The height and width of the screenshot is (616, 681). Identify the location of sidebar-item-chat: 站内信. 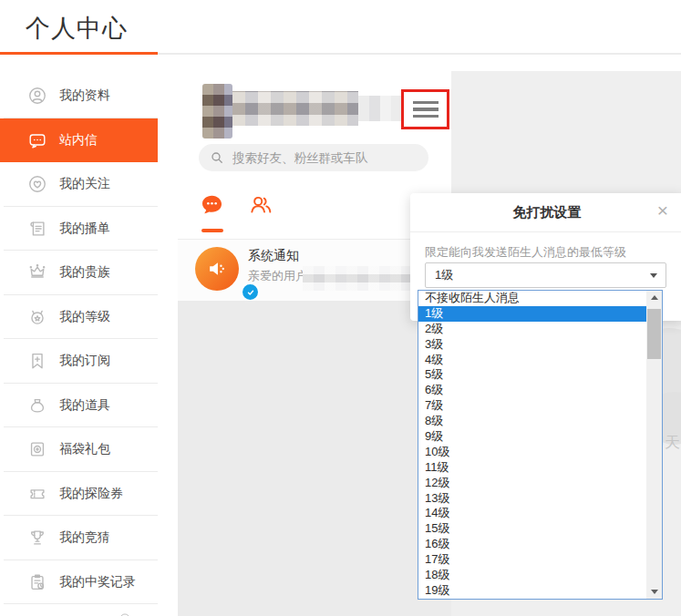
(78, 140).